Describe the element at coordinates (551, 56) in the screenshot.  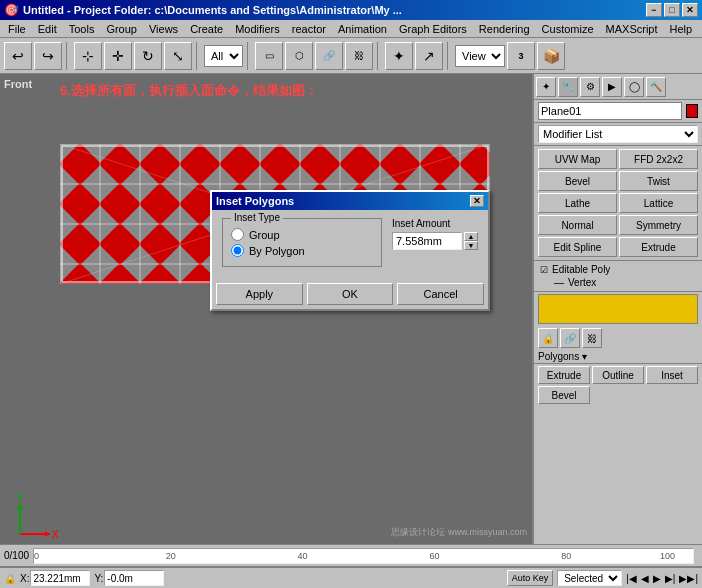
I see `material-editor-button: 📦` at that location.